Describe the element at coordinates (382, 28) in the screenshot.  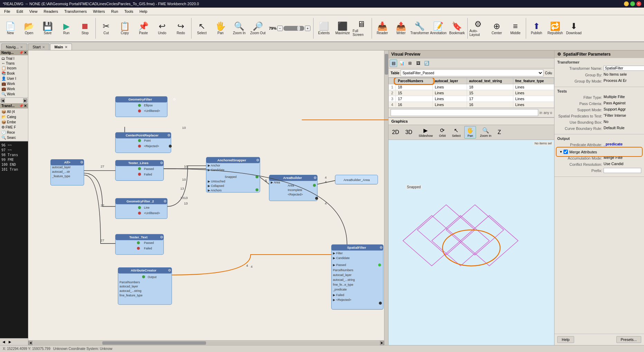
I see `reader-button: 📥Reader` at that location.